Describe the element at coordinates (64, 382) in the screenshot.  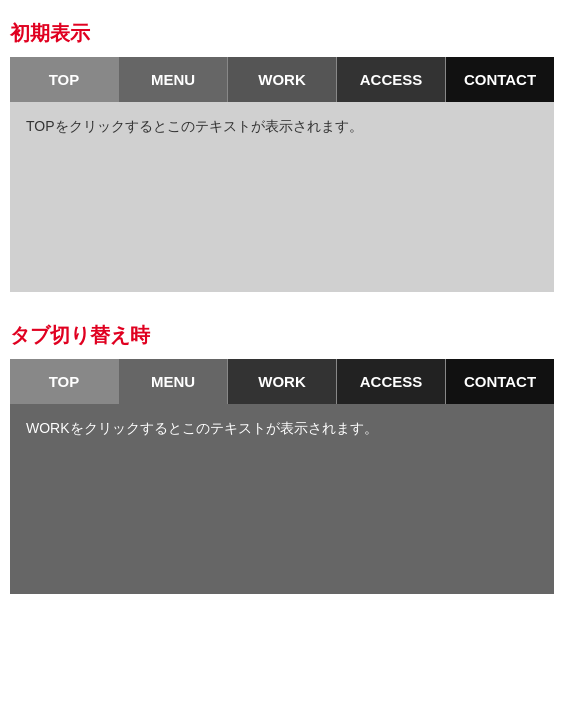
I see `demo2-tab-top: TOP` at that location.